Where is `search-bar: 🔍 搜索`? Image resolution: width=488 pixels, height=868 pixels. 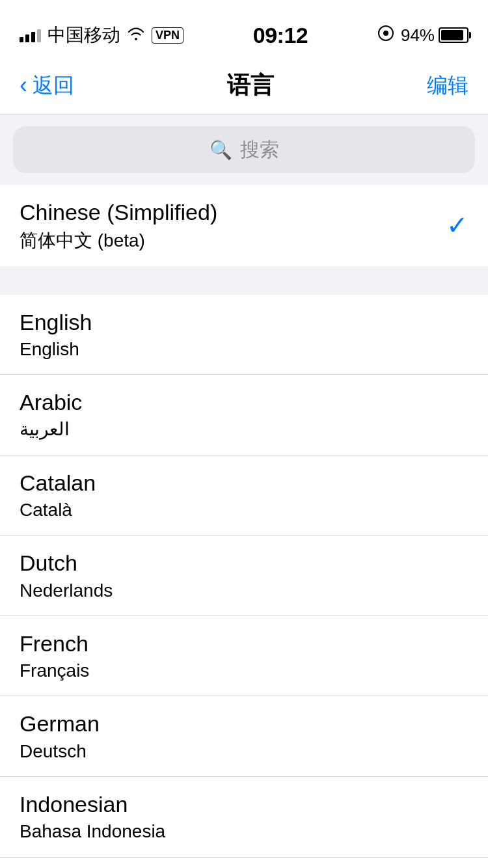 search-bar: 🔍 搜索 is located at coordinates (244, 150).